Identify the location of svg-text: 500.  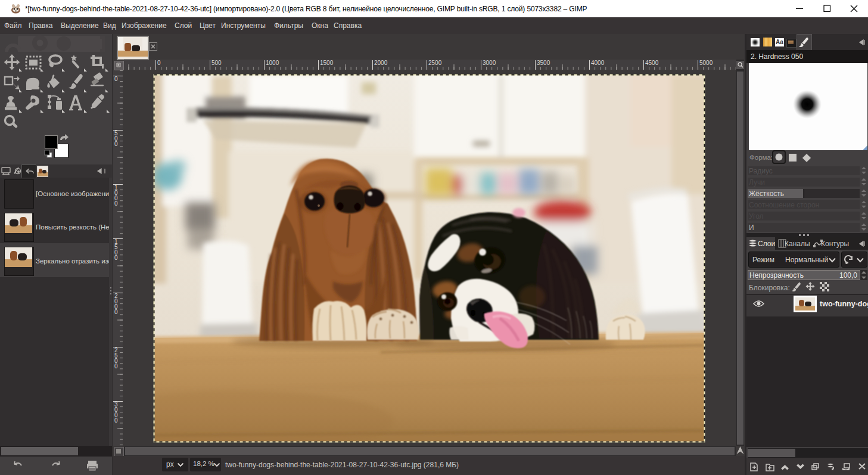
(217, 63).